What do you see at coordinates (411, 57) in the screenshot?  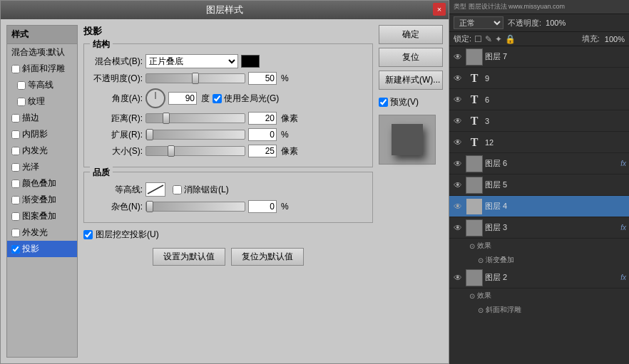 I see `cancel-button: 复位` at bounding box center [411, 57].